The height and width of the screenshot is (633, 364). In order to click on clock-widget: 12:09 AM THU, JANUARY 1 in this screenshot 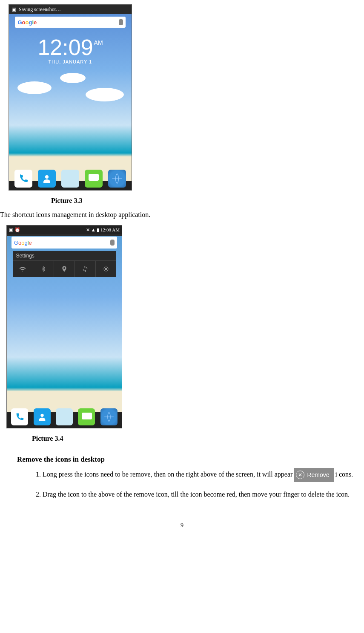, I will do `click(70, 50)`.